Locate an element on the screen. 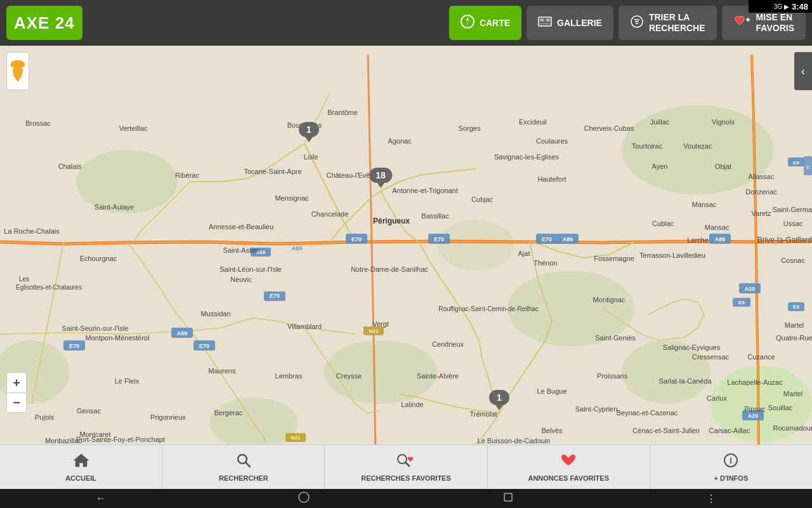  android-home-button is located at coordinates (304, 498).